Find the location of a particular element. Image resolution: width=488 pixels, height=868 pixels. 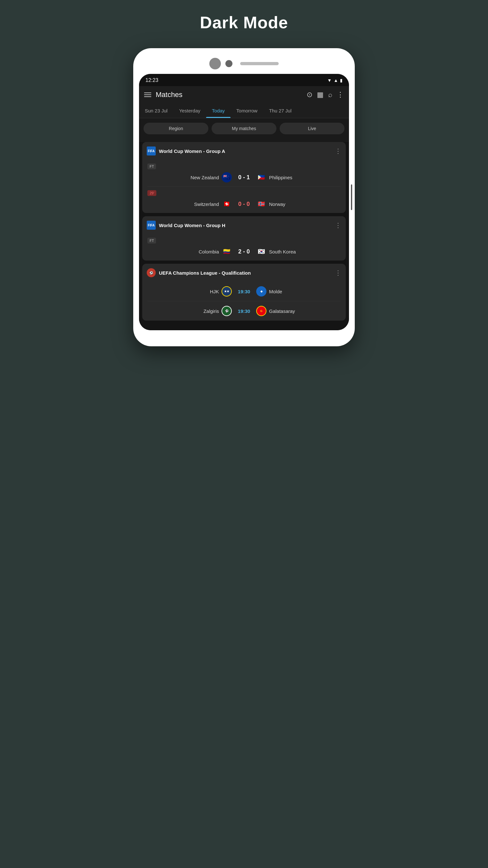

flag-new-zealand: 🇳🇿 is located at coordinates (227, 177).